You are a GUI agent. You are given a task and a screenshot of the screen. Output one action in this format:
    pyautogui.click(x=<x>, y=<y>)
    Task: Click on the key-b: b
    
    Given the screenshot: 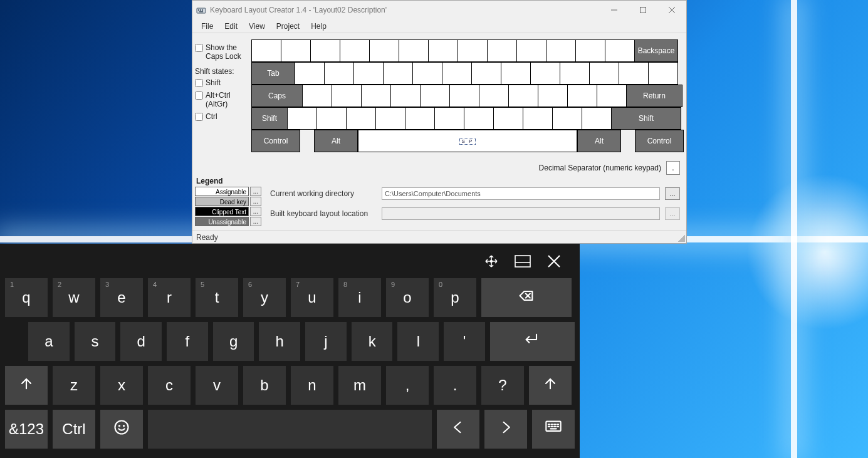 What is the action you would take?
    pyautogui.click(x=264, y=385)
    